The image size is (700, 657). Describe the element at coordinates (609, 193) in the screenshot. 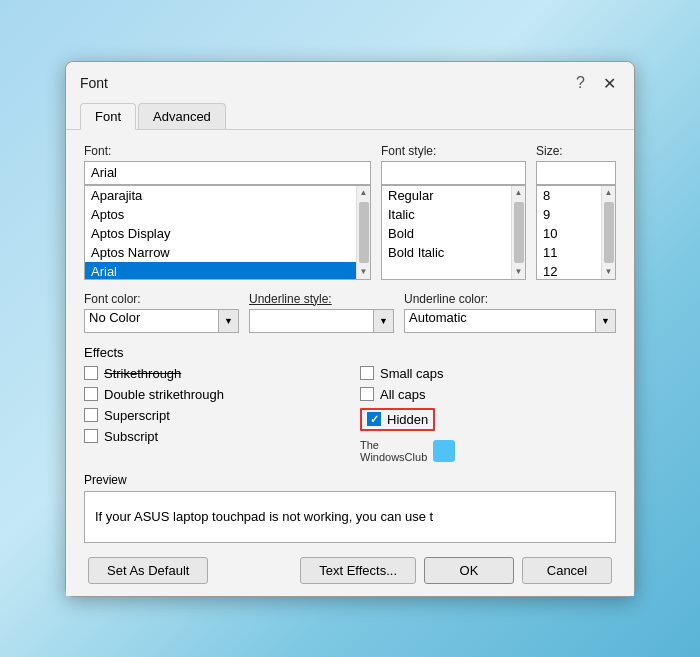

I see `size-scroll-up: ▲` at that location.